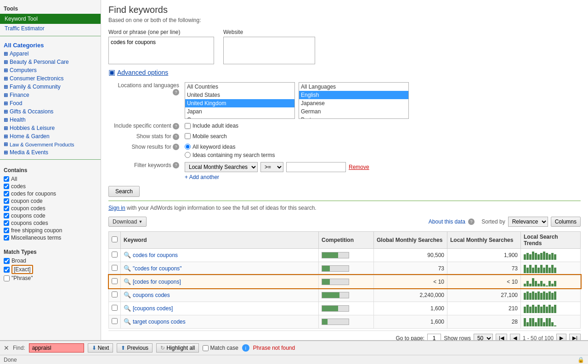  Describe the element at coordinates (51, 152) in the screenshot. I see `category-media-events: ⊞ Media & Events` at that location.